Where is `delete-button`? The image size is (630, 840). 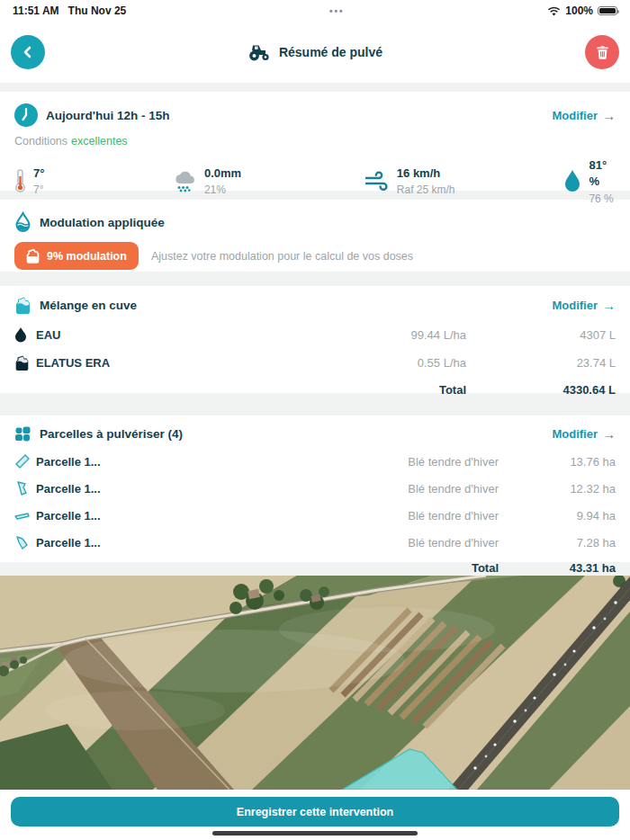 delete-button is located at coordinates (602, 52).